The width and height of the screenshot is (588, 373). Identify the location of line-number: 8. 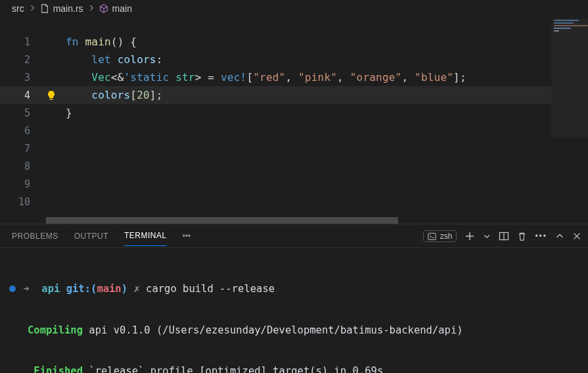
(18, 166).